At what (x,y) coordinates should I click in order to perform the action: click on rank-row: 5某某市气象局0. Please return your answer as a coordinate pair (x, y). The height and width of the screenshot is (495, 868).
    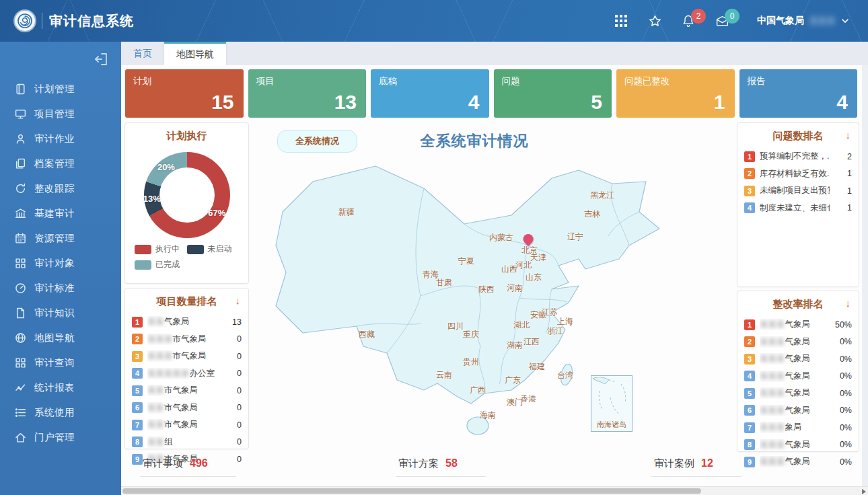
    Looking at the image, I should click on (187, 391).